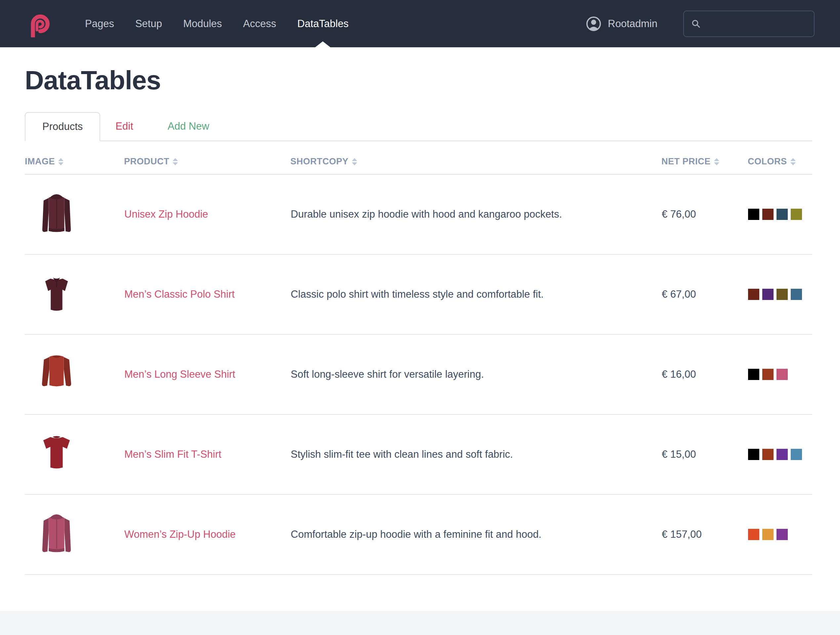  What do you see at coordinates (476, 535) in the screenshot?
I see `shortcopy-cell: Comfortable zip-up hoodie with a feminin…` at bounding box center [476, 535].